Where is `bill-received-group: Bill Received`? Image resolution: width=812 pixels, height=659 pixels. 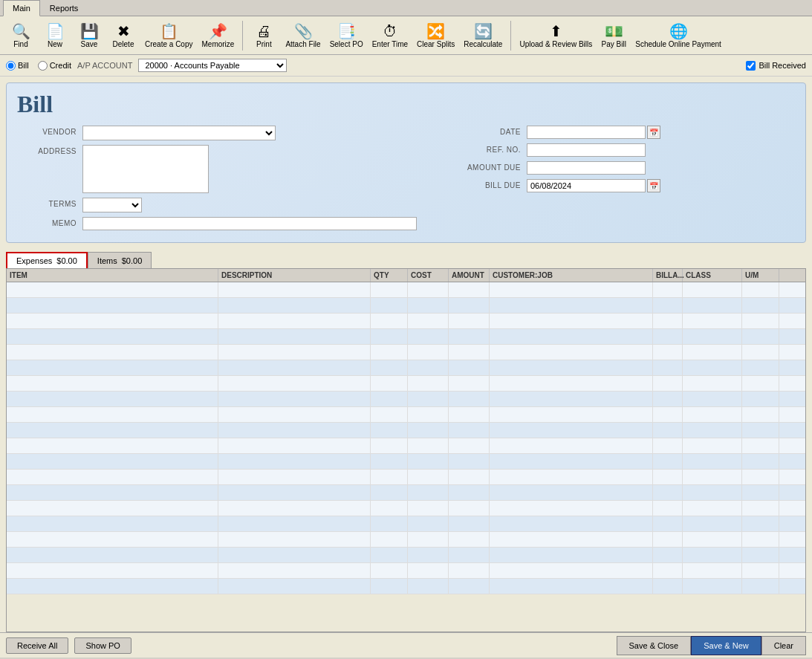
bill-received-group: Bill Received is located at coordinates (776, 65).